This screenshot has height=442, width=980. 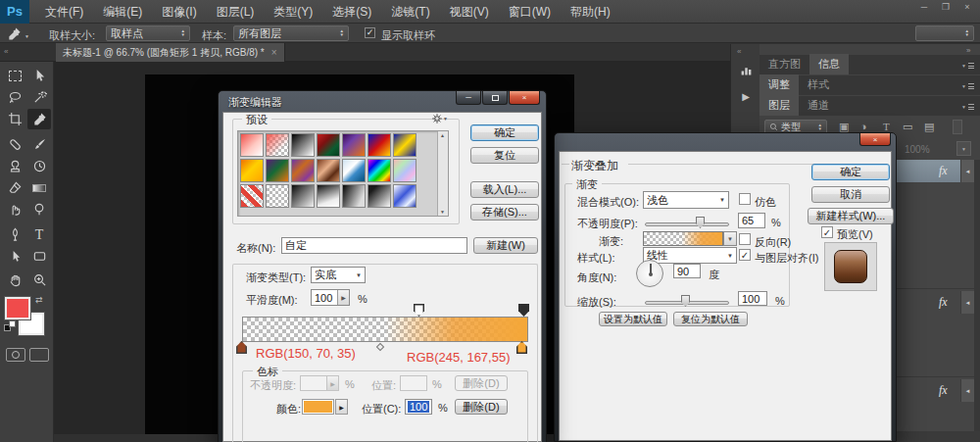 I want to click on gradient-preview, so click(x=683, y=239).